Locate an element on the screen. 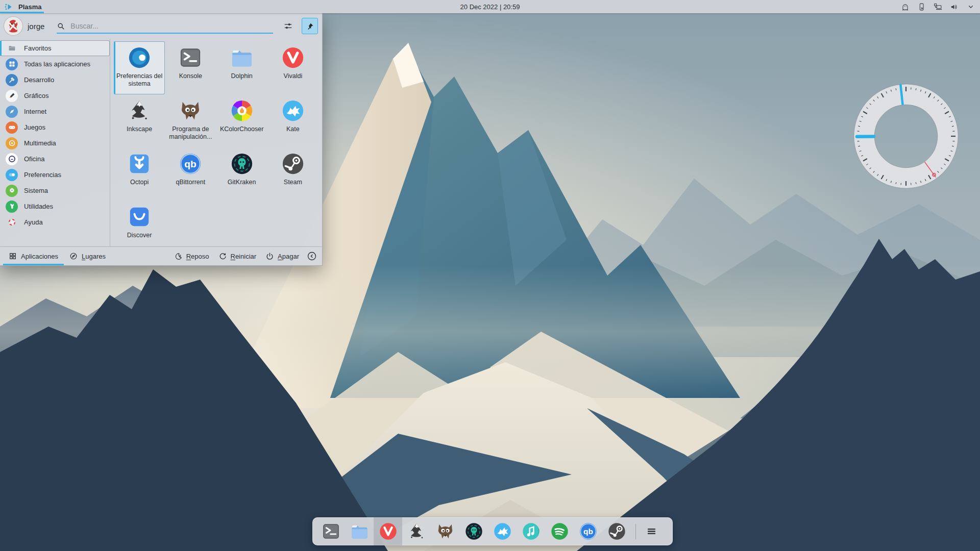 Image resolution: width=980 pixels, height=551 pixels. user-name: jorge is located at coordinates (36, 27).